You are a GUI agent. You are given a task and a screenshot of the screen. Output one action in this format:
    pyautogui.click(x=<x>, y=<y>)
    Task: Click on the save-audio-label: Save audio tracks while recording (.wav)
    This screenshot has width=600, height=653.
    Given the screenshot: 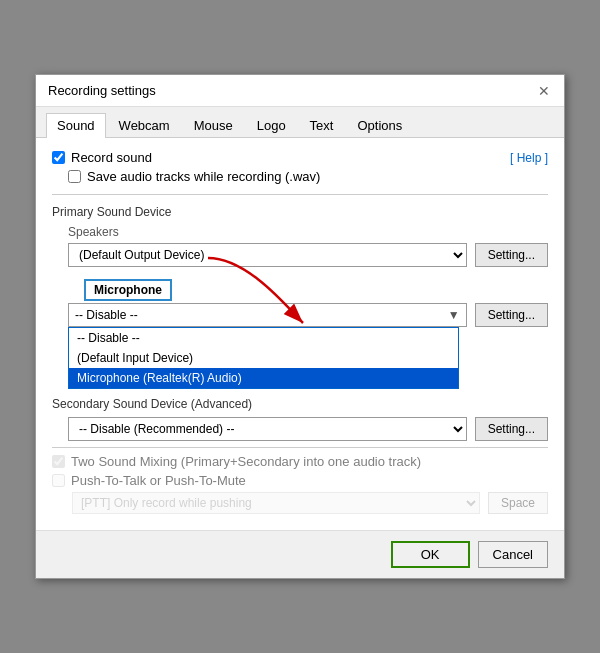 What is the action you would take?
    pyautogui.click(x=204, y=176)
    